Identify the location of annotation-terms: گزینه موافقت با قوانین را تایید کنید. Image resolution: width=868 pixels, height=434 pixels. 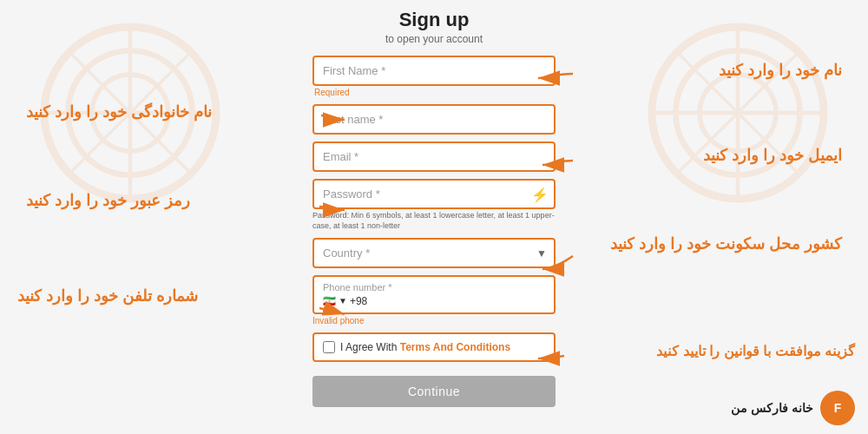
(755, 351).